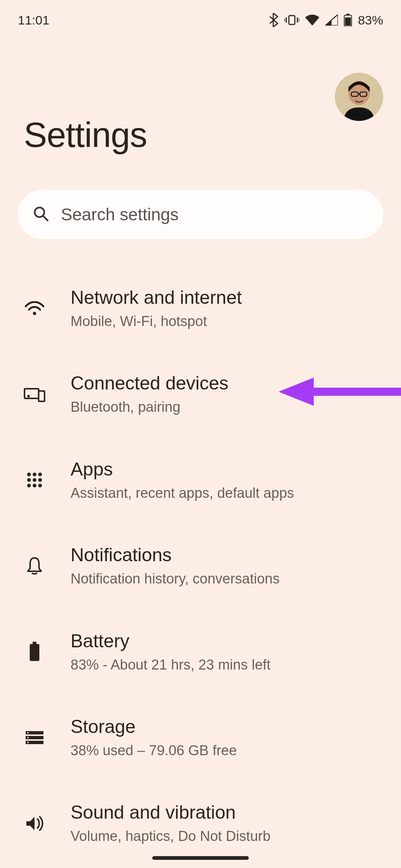 This screenshot has width=401, height=868. I want to click on setting-apps: Apps Assistant, recent apps, default app…, so click(200, 480).